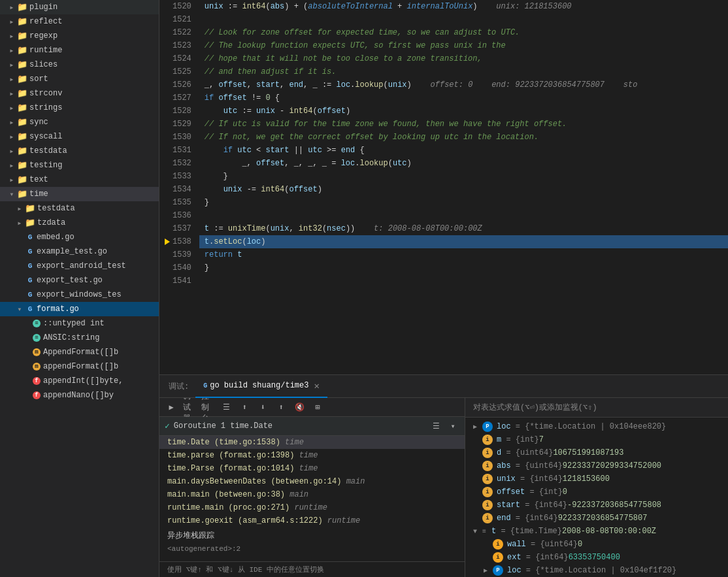  What do you see at coordinates (453, 426) in the screenshot?
I see `goroutine-expand-icon: ▾` at bounding box center [453, 426].